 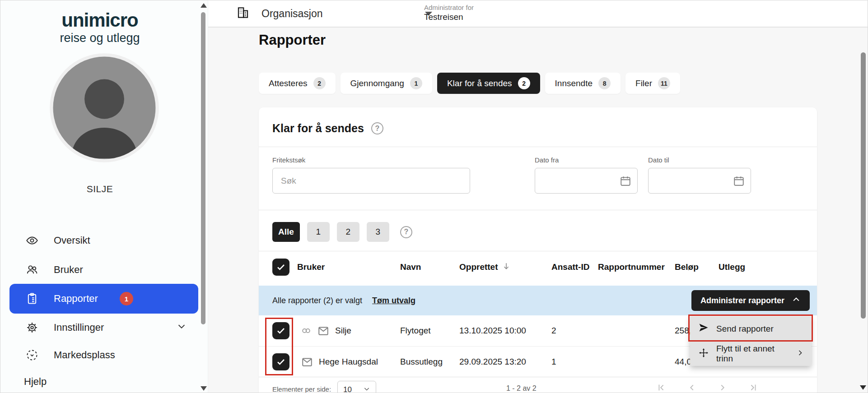 I want to click on main-scrollbar, so click(x=863, y=197).